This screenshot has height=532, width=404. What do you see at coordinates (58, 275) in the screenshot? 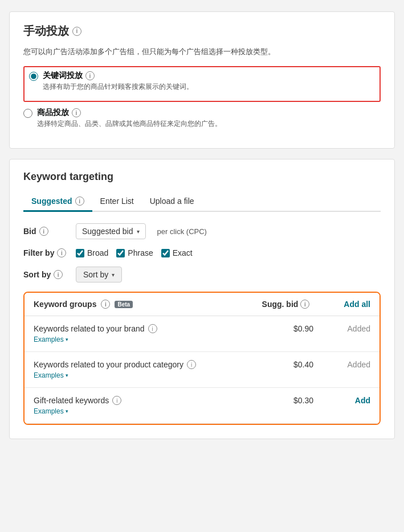
I see `sort-info-icon: i` at bounding box center [58, 275].